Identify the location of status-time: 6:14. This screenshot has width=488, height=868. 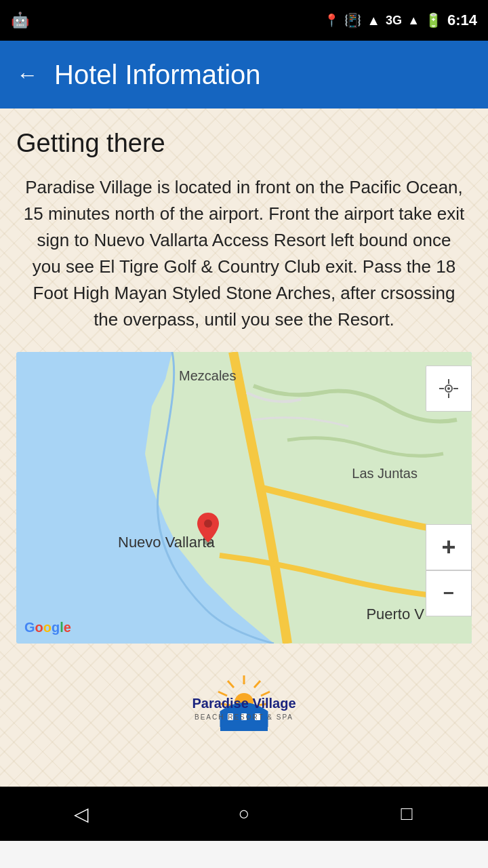
(462, 20).